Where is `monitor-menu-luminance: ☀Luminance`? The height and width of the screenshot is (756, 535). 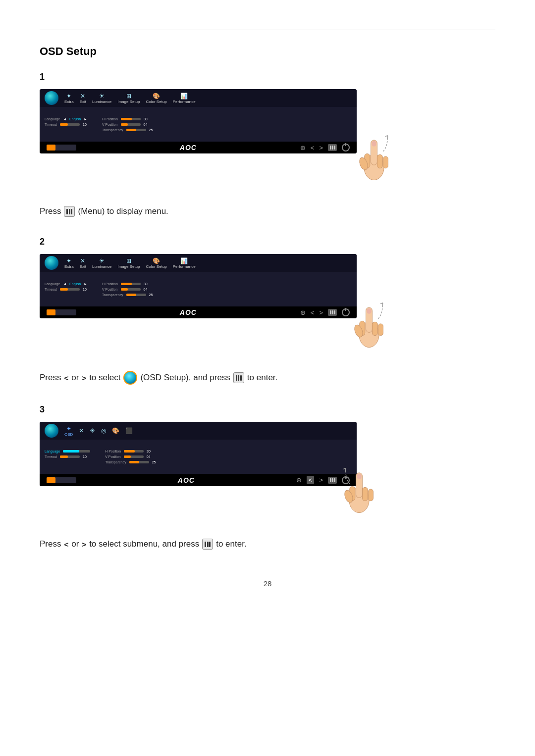
monitor-menu-luminance: ☀Luminance is located at coordinates (102, 98).